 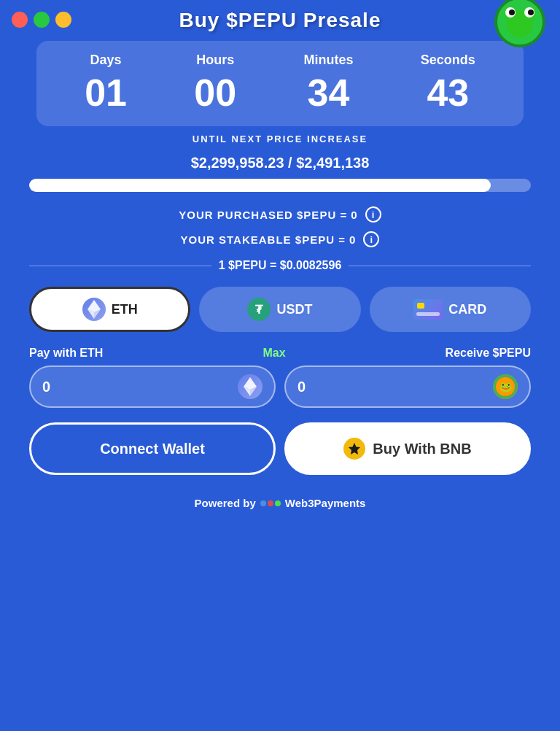 I want to click on card-chip, so click(x=421, y=306).